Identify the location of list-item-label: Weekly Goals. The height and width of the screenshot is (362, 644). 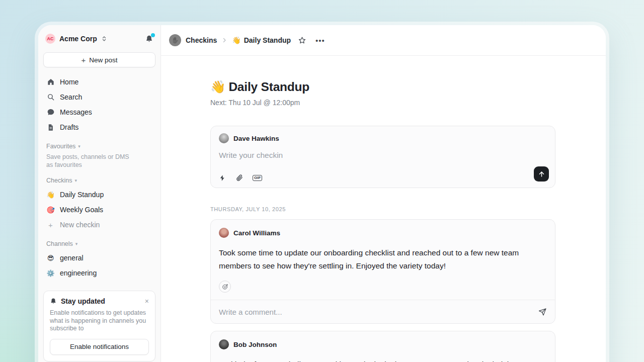
(82, 210).